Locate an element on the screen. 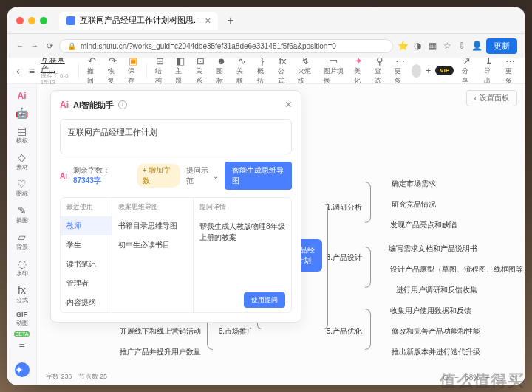 The height and width of the screenshot is (392, 532). mode-dropdown: 提问示范⌄ is located at coordinates (202, 176).